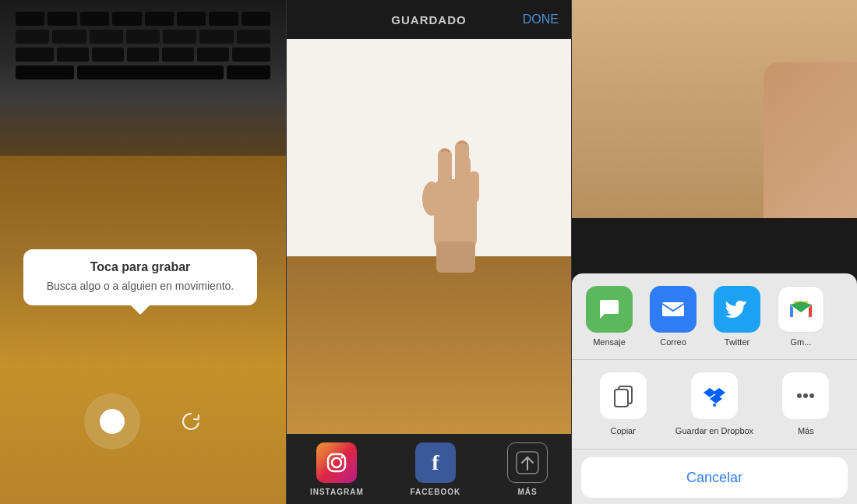 Image resolution: width=857 pixels, height=504 pixels. I want to click on gmail-label: Gm..., so click(801, 342).